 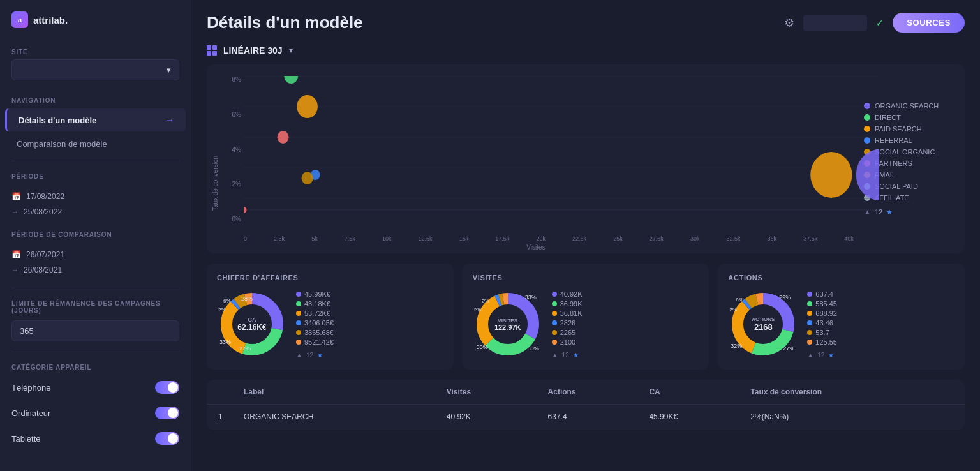 I want to click on table-header: Label Visites Actions CA Taux de convers…, so click(x=586, y=392).